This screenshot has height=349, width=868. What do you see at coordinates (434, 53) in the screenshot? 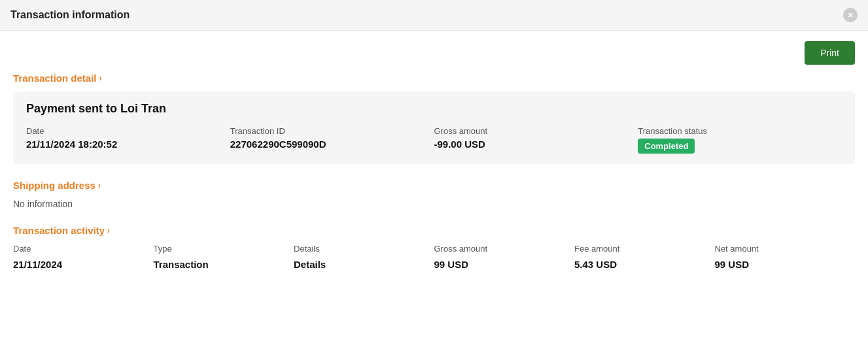
I see `print-row: Print` at bounding box center [434, 53].